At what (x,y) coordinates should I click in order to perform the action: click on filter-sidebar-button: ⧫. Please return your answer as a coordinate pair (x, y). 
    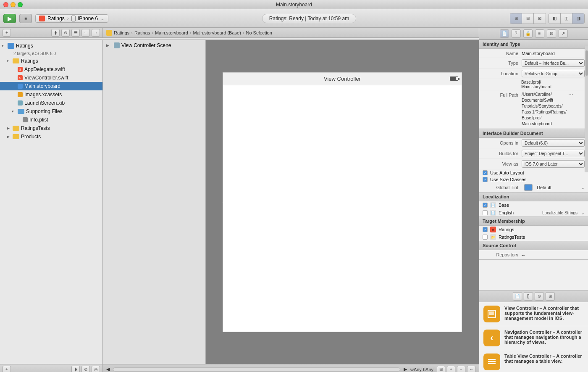
    Looking at the image, I should click on (76, 369).